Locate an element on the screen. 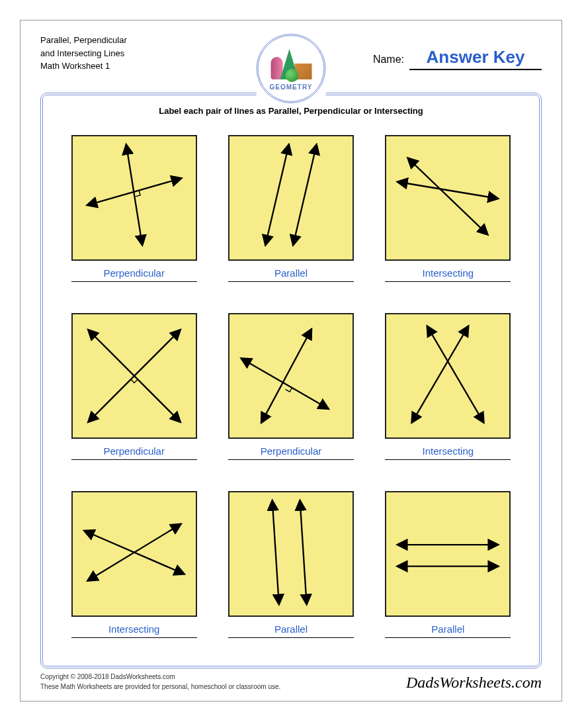  geometry-logo: GEOMETRY is located at coordinates (291, 69).